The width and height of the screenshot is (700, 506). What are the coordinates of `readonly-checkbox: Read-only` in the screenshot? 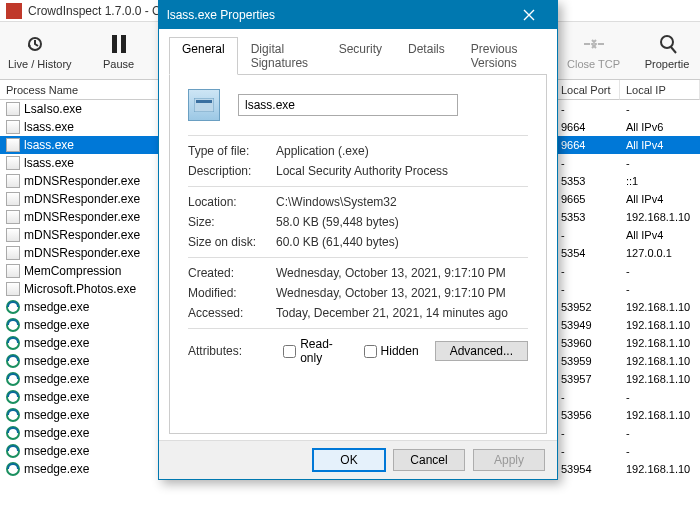 It's located at (315, 351).